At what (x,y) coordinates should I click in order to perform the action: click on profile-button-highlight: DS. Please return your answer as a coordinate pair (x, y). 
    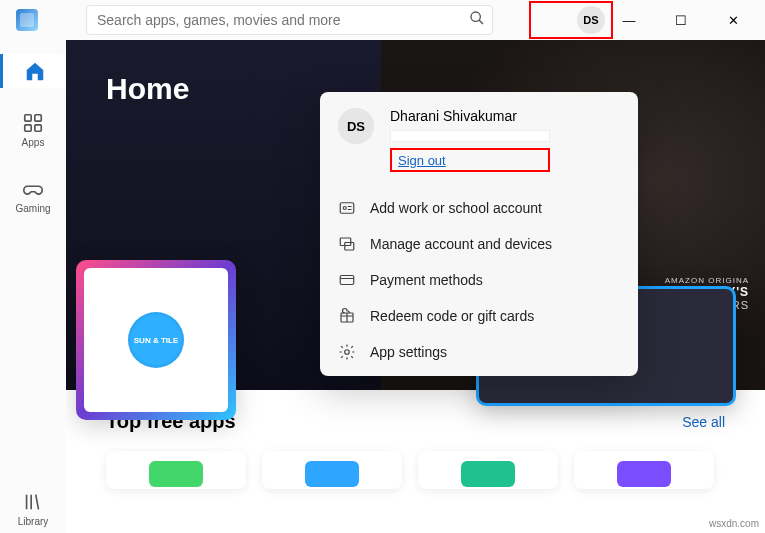
    Looking at the image, I should click on (571, 20).